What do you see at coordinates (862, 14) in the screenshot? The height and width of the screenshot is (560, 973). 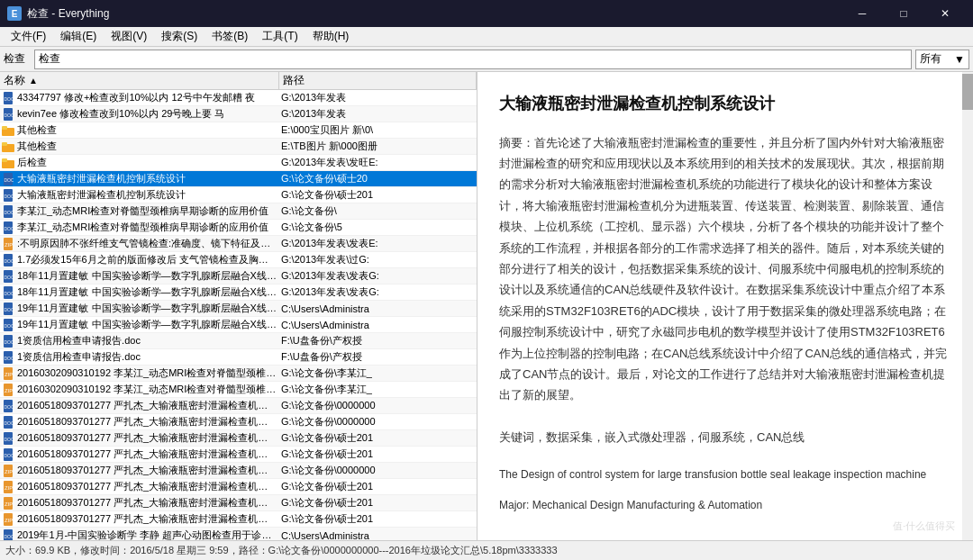 I see `minimize-button: ─` at bounding box center [862, 14].